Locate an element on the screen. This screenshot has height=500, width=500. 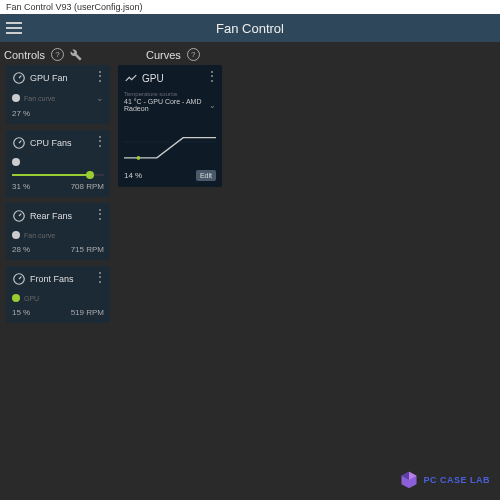
menu-icon is located at coordinates (14, 28).